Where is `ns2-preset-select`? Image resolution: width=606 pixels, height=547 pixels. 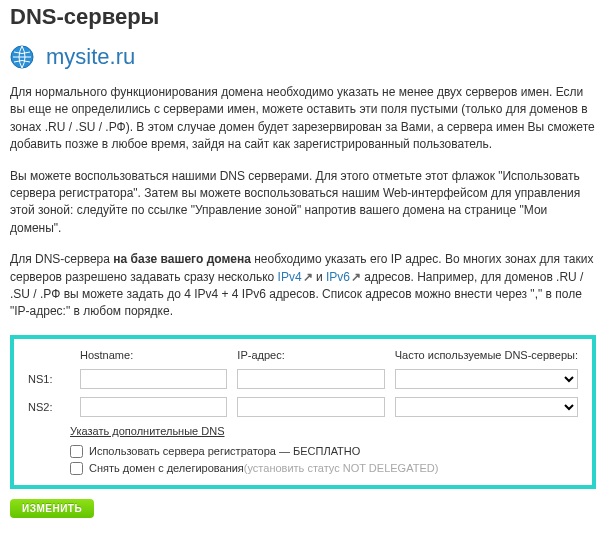 ns2-preset-select is located at coordinates (486, 407).